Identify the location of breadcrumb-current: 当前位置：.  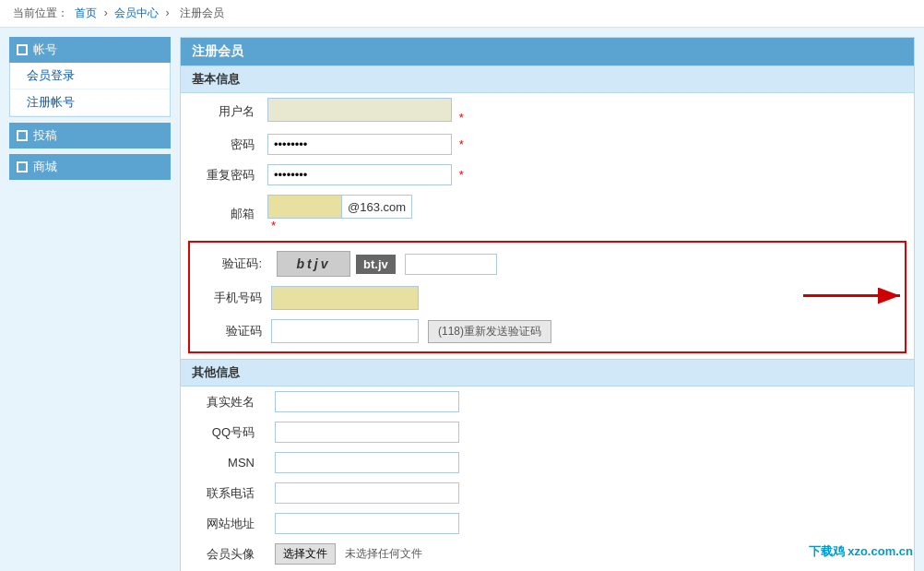
(41, 13).